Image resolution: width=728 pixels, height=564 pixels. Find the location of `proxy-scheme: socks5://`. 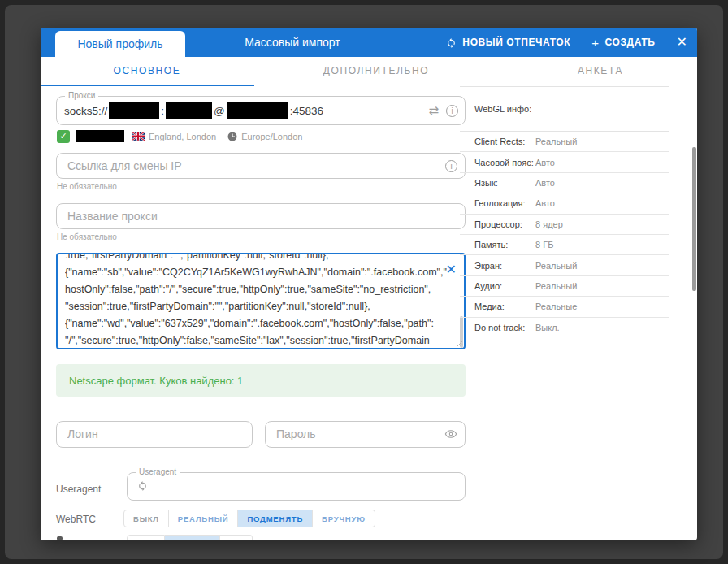

proxy-scheme: socks5:// is located at coordinates (86, 111).